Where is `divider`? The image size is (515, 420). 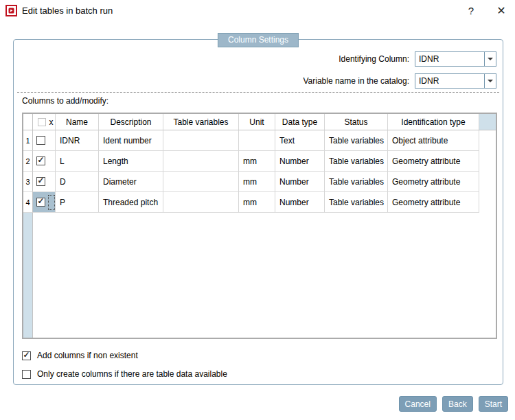
divider is located at coordinates (258, 92).